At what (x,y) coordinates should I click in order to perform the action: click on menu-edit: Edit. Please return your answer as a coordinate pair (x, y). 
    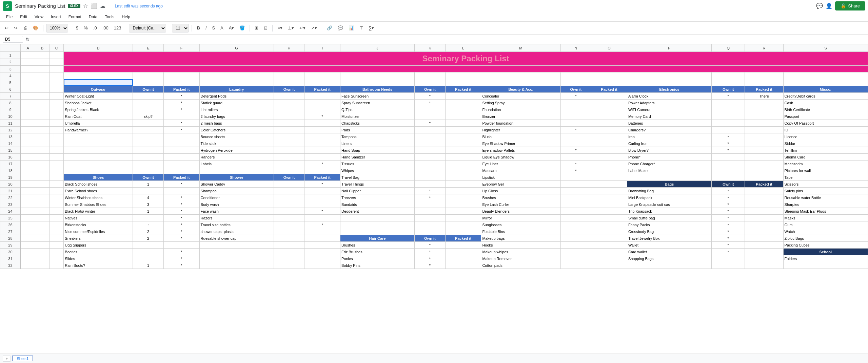
    Looking at the image, I should click on (24, 17).